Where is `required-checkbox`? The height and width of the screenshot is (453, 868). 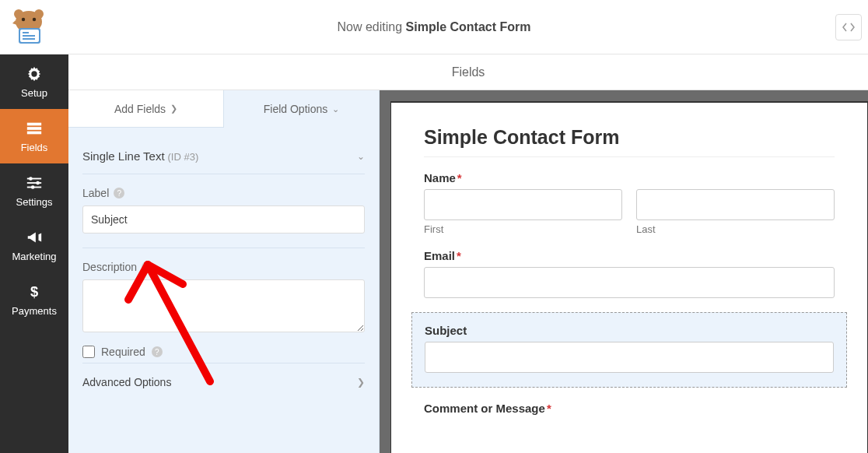 required-checkbox is located at coordinates (89, 352).